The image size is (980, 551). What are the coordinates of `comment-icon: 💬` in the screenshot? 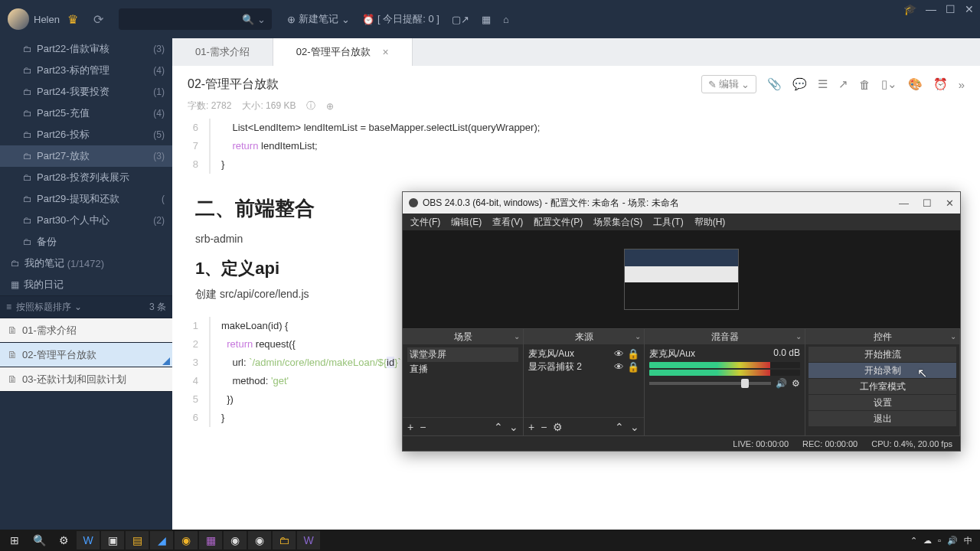 It's located at (799, 84).